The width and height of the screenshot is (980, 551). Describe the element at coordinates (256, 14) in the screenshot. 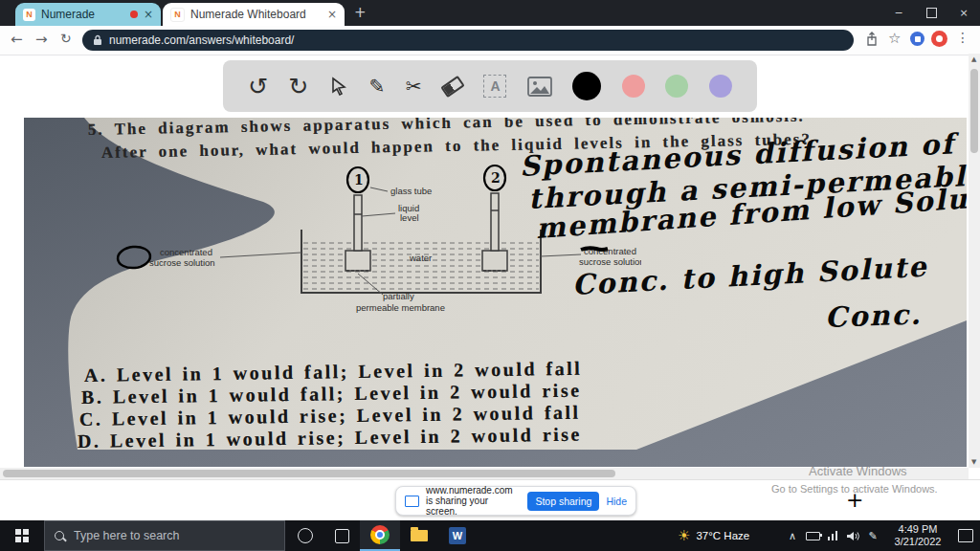

I see `tab-label: Numerade Whiteboard` at that location.